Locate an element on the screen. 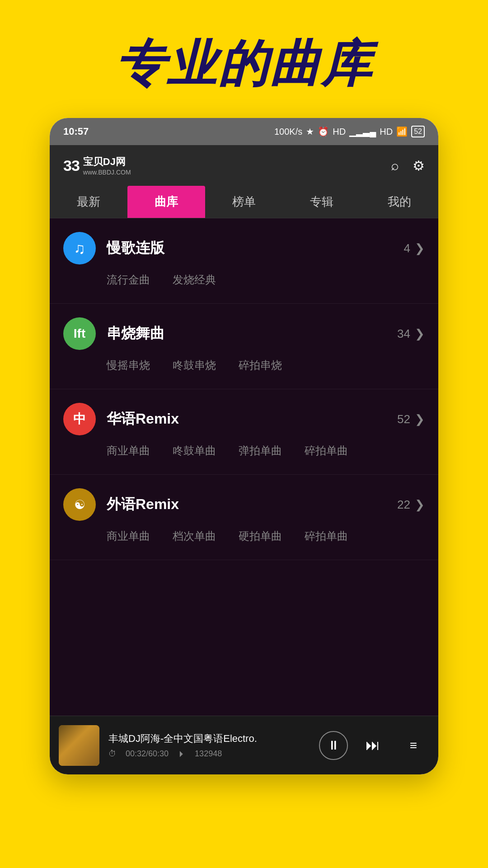  tag-bounce-single-cn: 弹拍单曲 is located at coordinates (260, 451).